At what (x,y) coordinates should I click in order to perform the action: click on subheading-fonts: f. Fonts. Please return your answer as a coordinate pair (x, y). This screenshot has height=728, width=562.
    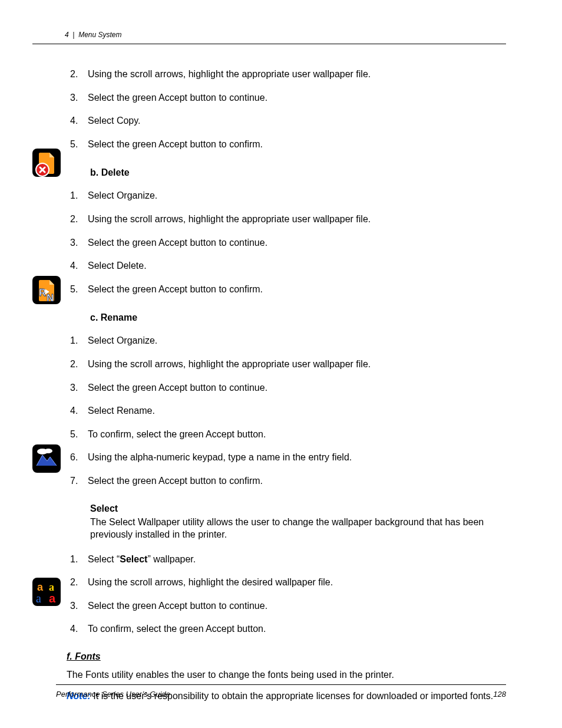
    Looking at the image, I should click on (286, 658).